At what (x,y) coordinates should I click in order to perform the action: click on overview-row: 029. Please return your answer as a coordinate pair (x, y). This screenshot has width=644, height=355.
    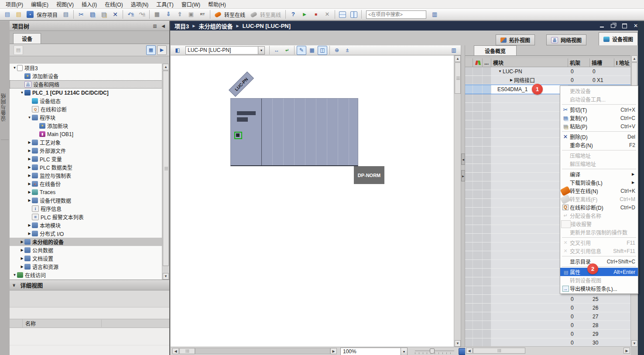
    Looking at the image, I should click on (548, 334).